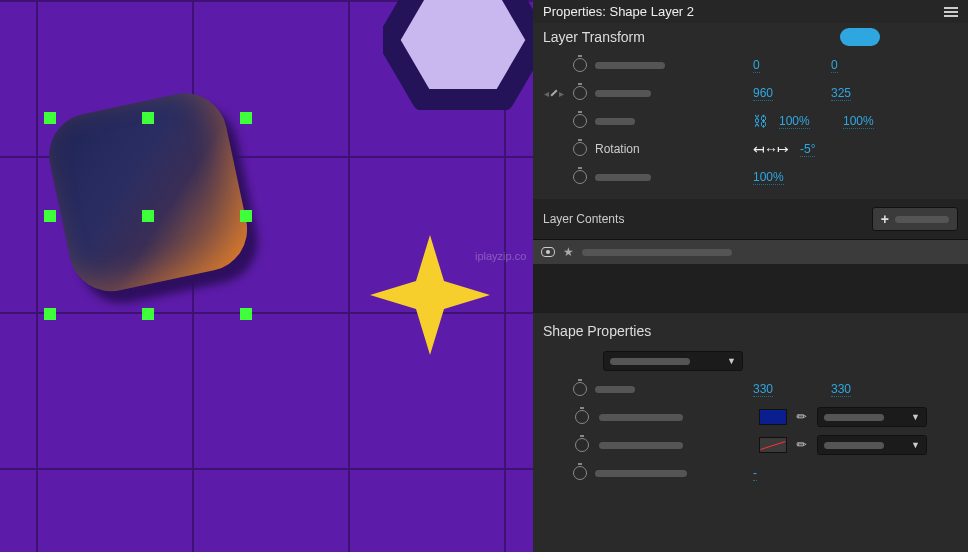 The width and height of the screenshot is (968, 552). I want to click on visibility-eye-icon, so click(548, 252).